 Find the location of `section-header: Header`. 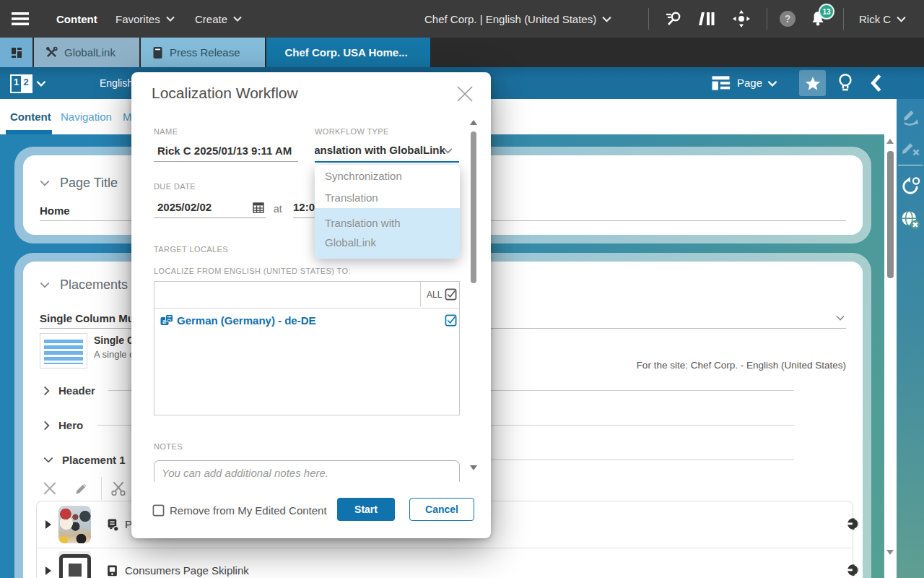

section-header: Header is located at coordinates (69, 390).